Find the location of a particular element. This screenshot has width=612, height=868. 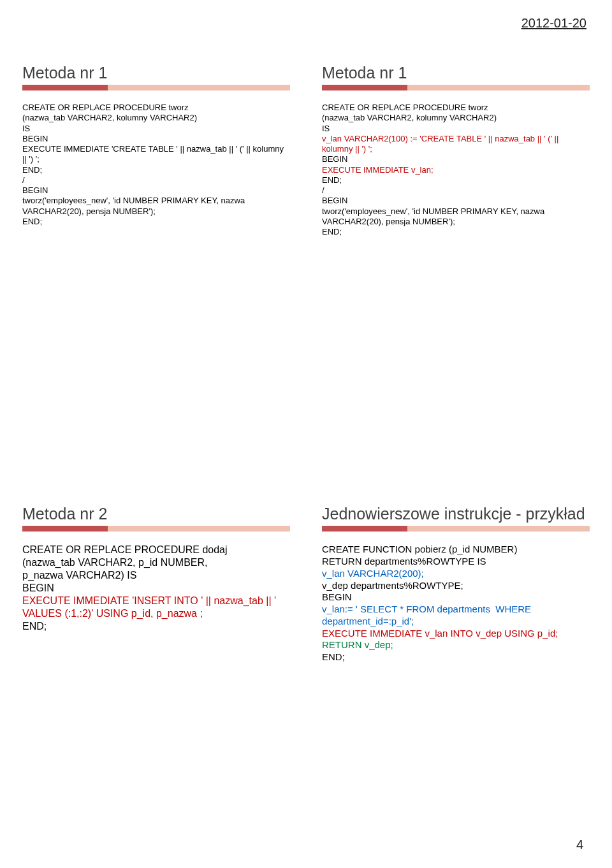

page-date: 2012-01-20 is located at coordinates (554, 23).